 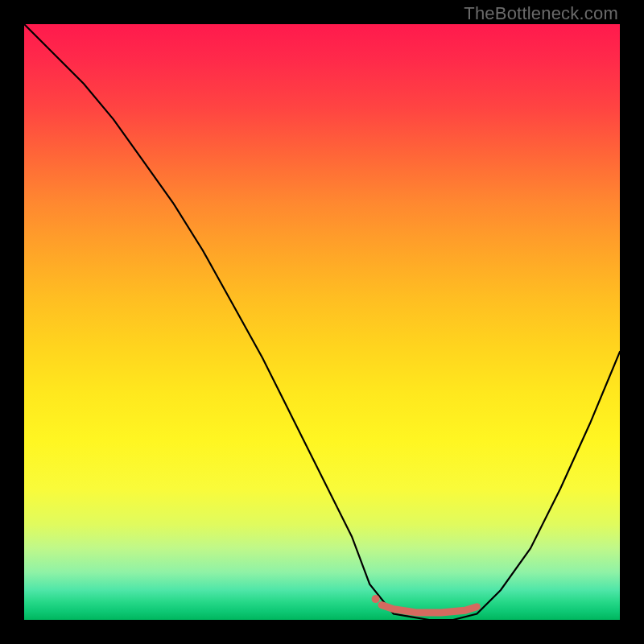 What do you see at coordinates (376, 599) in the screenshot?
I see `marker-dot` at bounding box center [376, 599].